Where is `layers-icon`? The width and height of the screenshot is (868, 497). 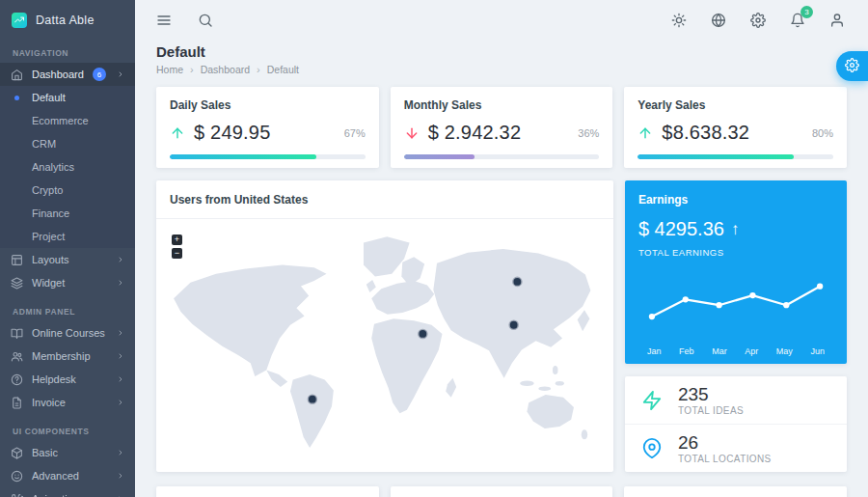 layers-icon is located at coordinates (17, 284).